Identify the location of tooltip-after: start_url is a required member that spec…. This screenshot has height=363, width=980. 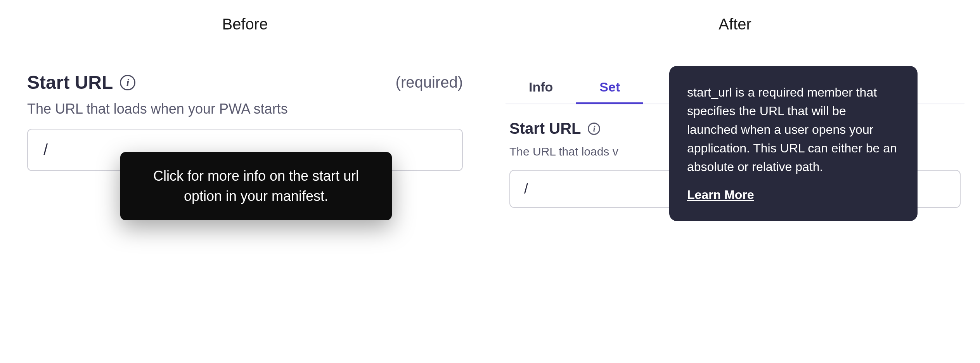
(793, 143).